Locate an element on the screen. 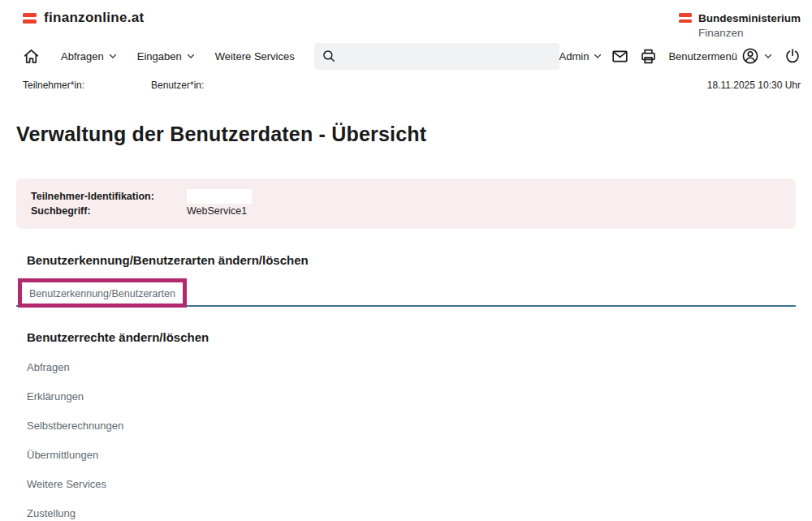 This screenshot has width=812, height=521. main-navbar: Abfragen Eingaben Weitere Services Admin is located at coordinates (406, 56).